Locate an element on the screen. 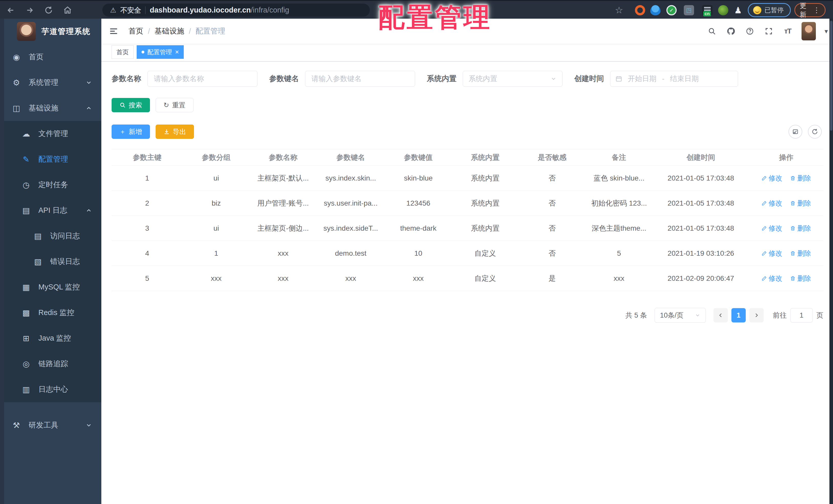 This screenshot has height=504, width=833. user-caret-icon is located at coordinates (826, 31).